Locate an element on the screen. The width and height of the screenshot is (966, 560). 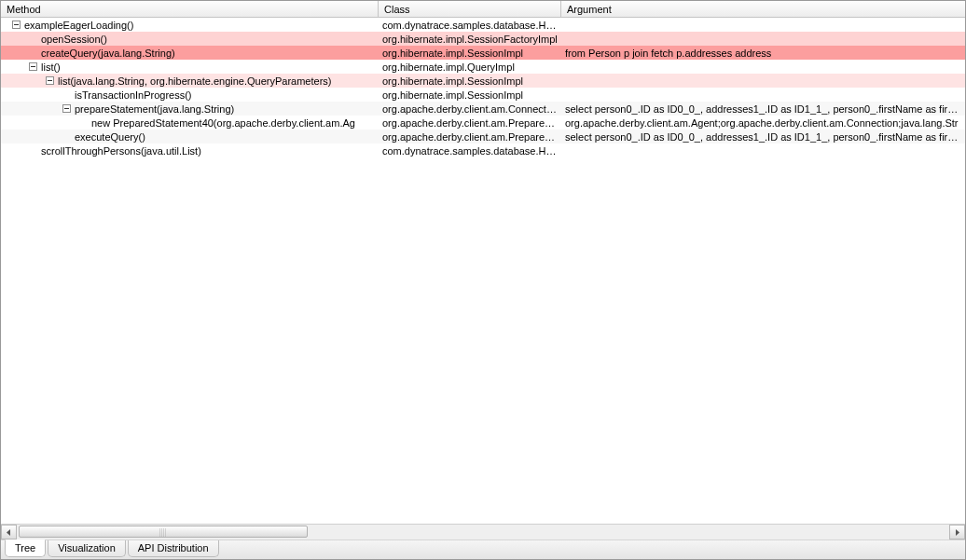
method-label: executeQuery() is located at coordinates (110, 137).